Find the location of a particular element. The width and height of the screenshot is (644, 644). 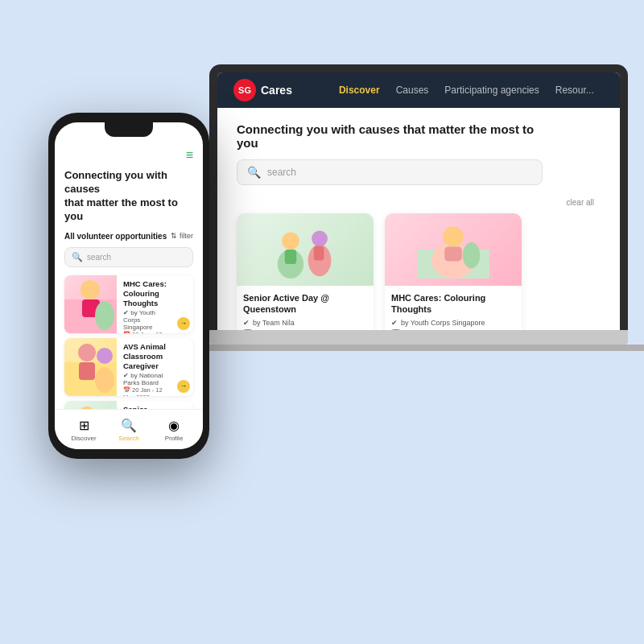

phone-bottom-nav: ⊞ Discover 🔍 Search ◉ Profile is located at coordinates (129, 429).